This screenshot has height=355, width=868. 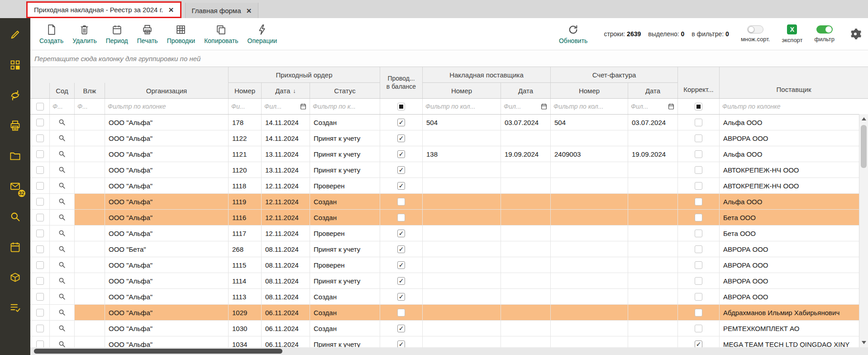 I want to click on vertical-scrollbar, so click(x=863, y=231).